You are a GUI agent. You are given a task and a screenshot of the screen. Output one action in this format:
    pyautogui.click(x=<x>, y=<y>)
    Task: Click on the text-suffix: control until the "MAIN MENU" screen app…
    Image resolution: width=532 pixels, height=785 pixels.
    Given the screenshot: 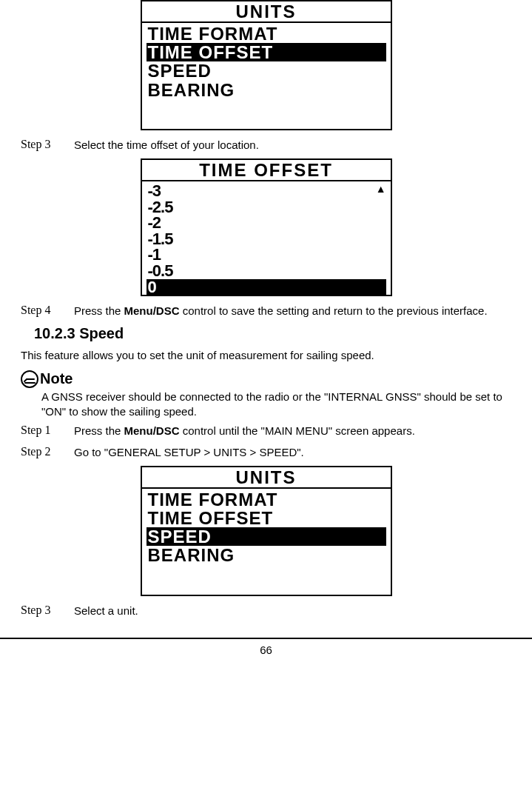 What is the action you would take?
    pyautogui.click(x=297, y=431)
    